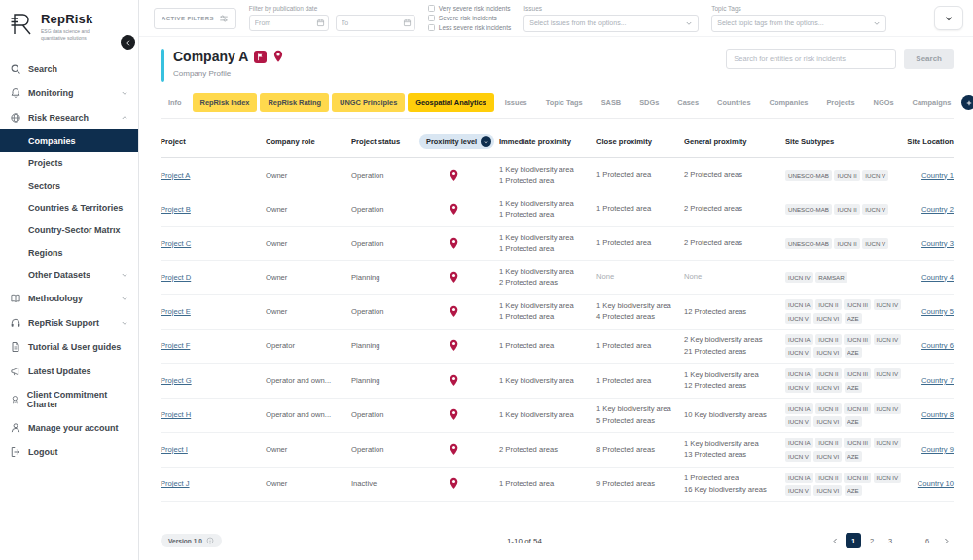 Image resolution: width=973 pixels, height=560 pixels. I want to click on sidebar-collapse-button, so click(128, 43).